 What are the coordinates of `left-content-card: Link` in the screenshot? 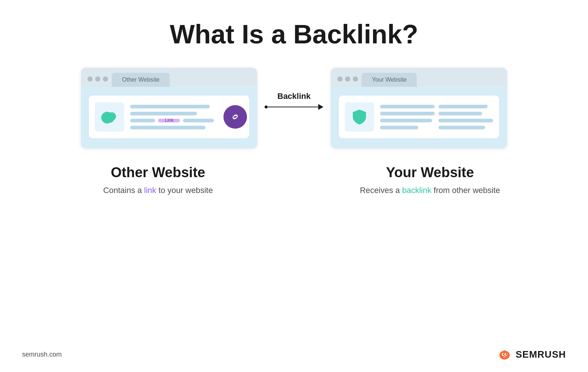 It's located at (169, 117).